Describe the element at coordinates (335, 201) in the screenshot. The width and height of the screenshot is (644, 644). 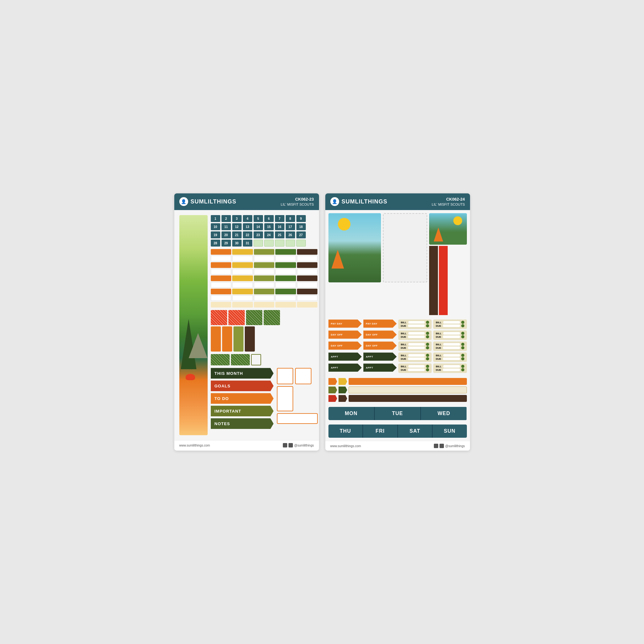
I see `logo-right: 👤` at that location.